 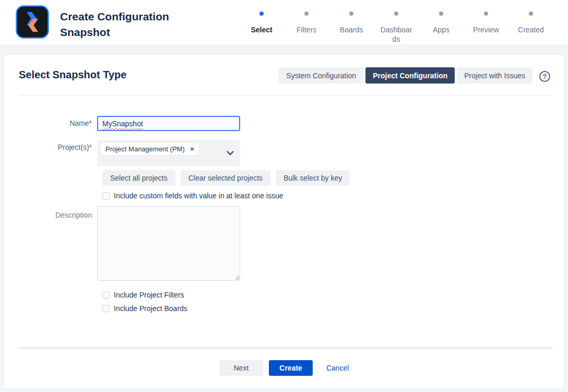 What do you see at coordinates (333, 178) in the screenshot?
I see `project-actions: Select all projects Clear selected proje…` at bounding box center [333, 178].